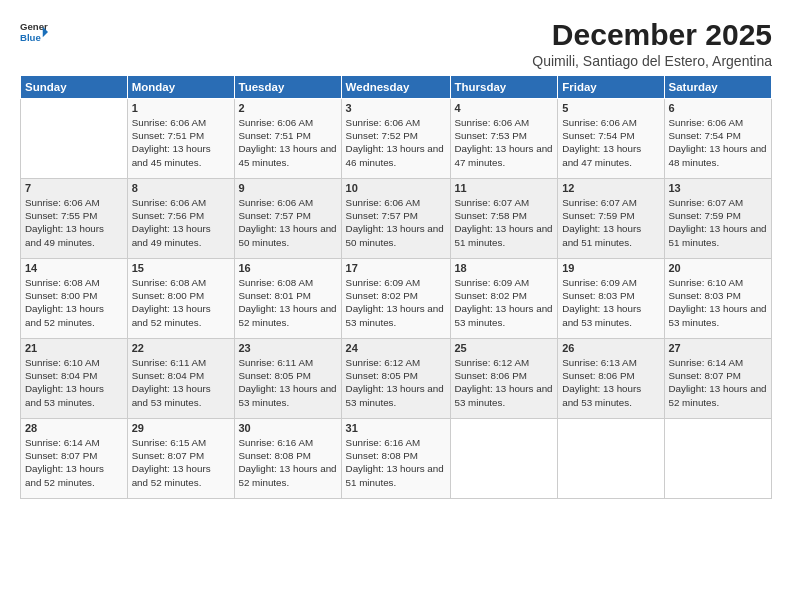  Describe the element at coordinates (396, 219) in the screenshot. I see `table-row: 10 Sunrise: 6:06 AMSunset: 7:57 PMDaylig…` at that location.